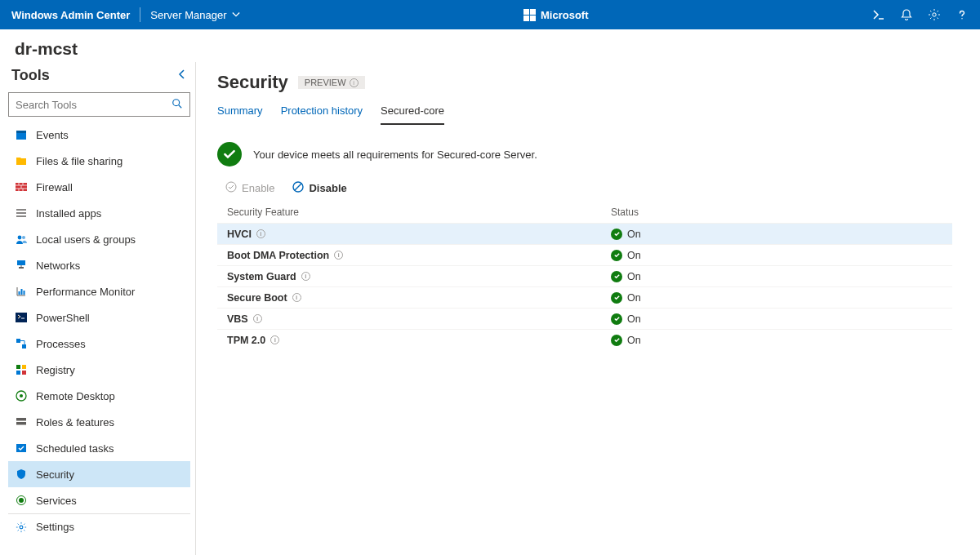  I want to click on disable-label: Disable, so click(327, 188).